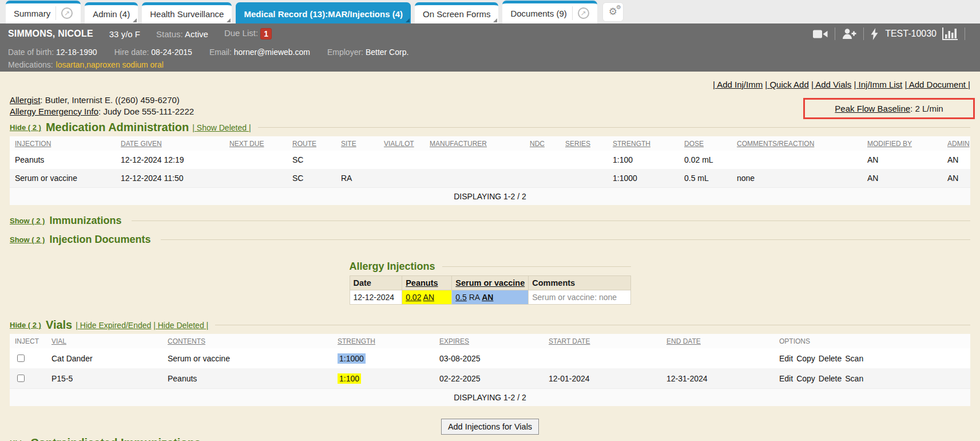  What do you see at coordinates (256, 143) in the screenshot?
I see `col-next-due: NEXT DUE` at bounding box center [256, 143].